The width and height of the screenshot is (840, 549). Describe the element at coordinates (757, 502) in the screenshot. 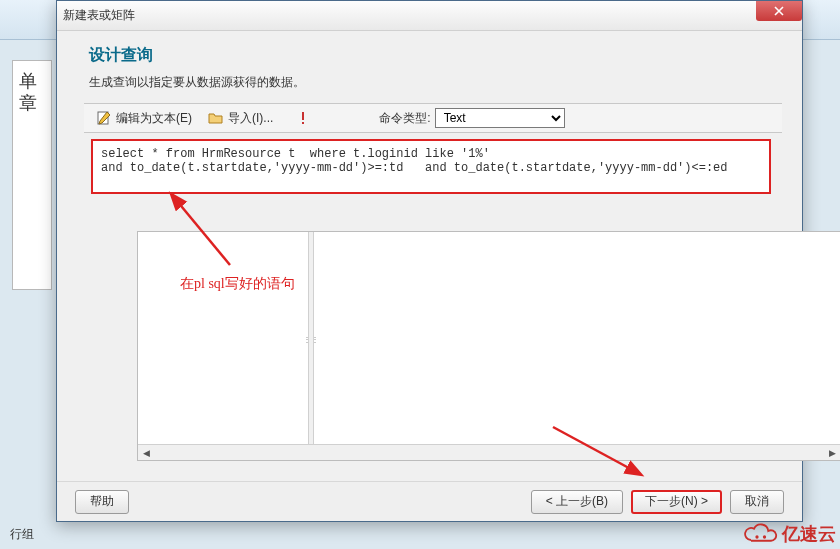

I see `cancel-button: 取消` at that location.